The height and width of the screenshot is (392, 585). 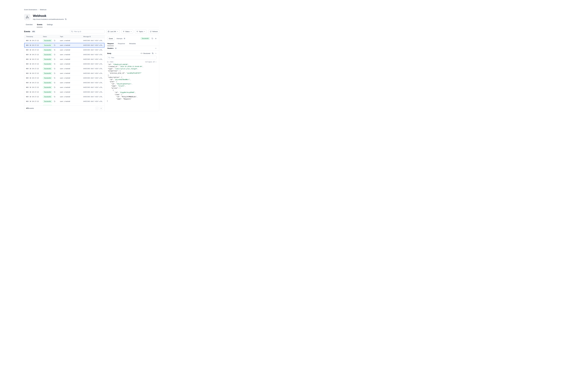 I want to click on body-filter-input, so click(x=132, y=58).